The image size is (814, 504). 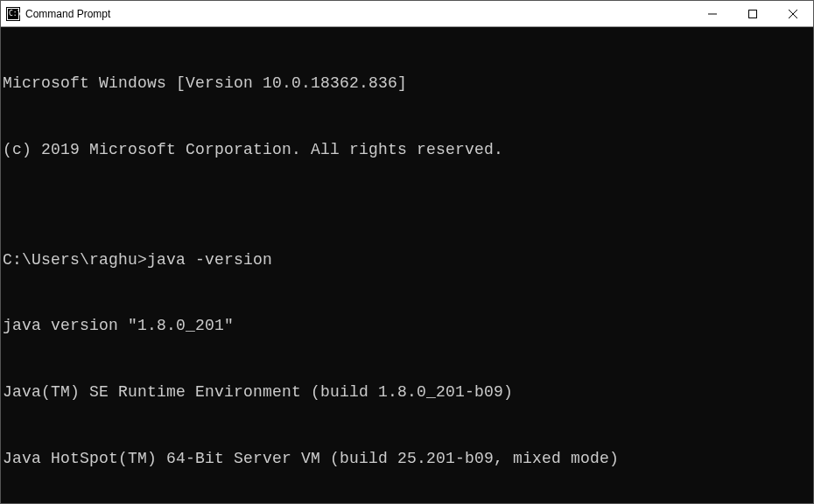 I want to click on cmd-icon: C:\, so click(x=13, y=14).